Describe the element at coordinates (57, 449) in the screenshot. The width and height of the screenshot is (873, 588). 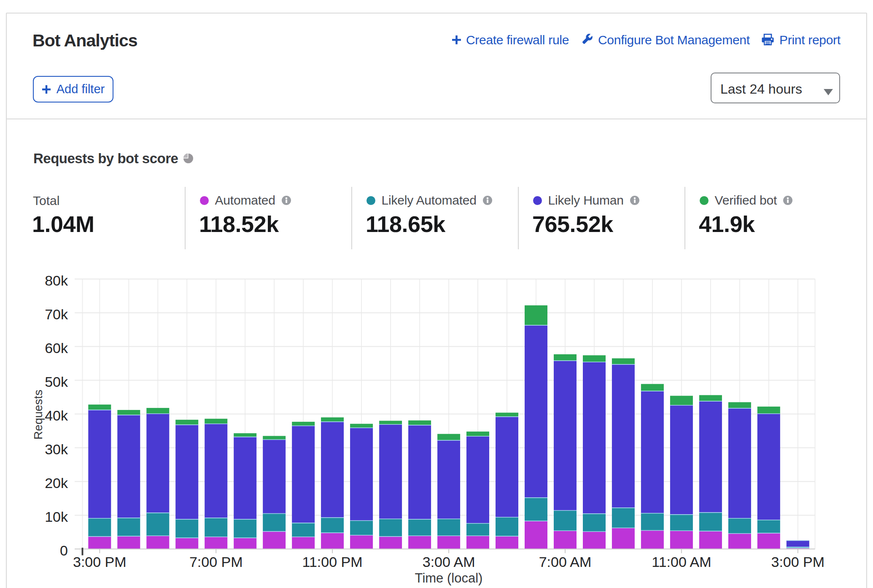
I see `svg-text: 30k` at that location.